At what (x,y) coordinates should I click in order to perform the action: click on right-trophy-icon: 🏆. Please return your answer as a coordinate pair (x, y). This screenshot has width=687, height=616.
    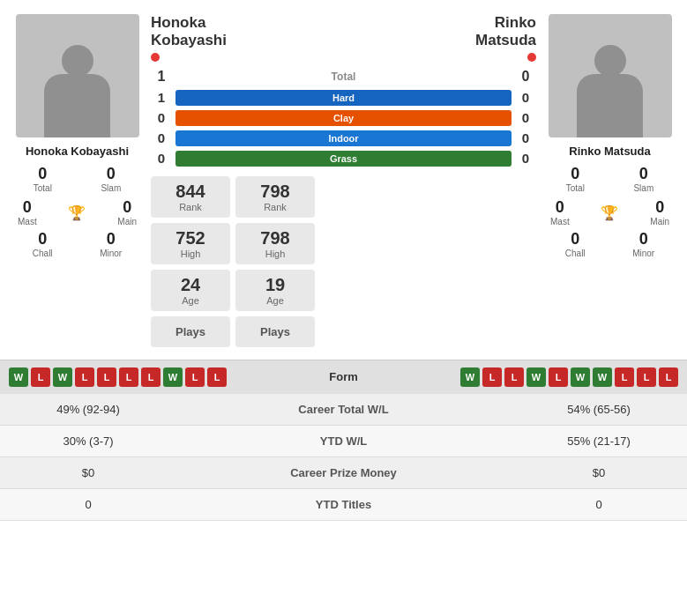
    Looking at the image, I should click on (609, 213).